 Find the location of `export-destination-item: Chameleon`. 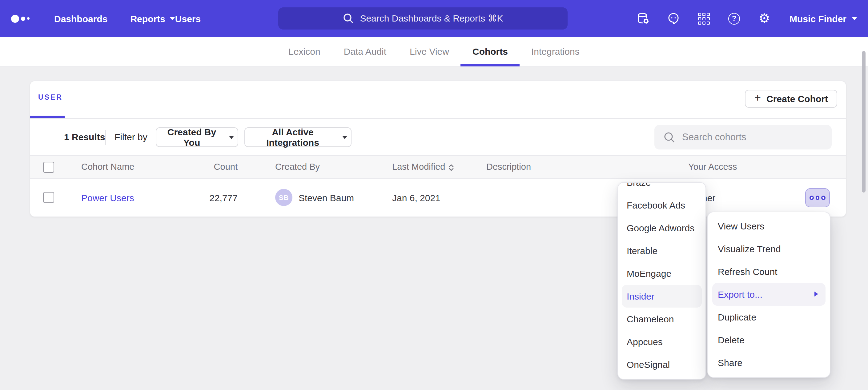

export-destination-item: Chameleon is located at coordinates (662, 319).